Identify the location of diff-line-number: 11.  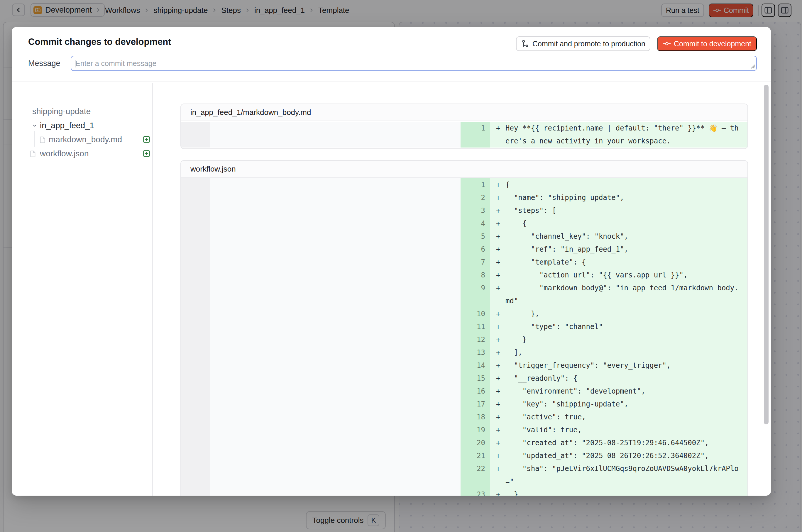
(475, 327).